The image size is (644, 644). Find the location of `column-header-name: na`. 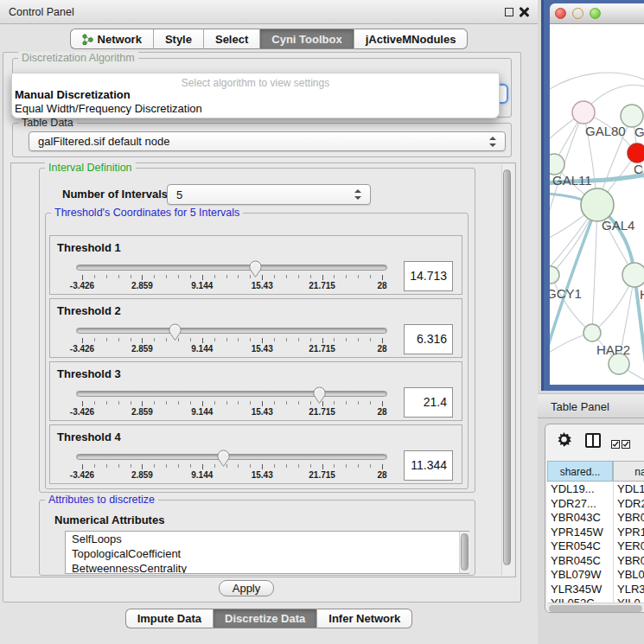

column-header-name: na is located at coordinates (628, 471).